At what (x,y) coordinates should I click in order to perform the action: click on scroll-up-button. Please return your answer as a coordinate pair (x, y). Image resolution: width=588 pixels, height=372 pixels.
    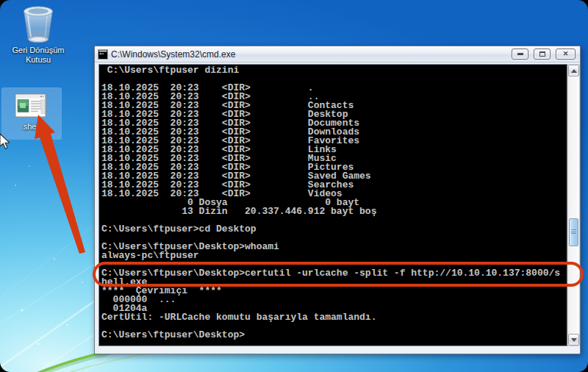
    Looking at the image, I should click on (573, 71).